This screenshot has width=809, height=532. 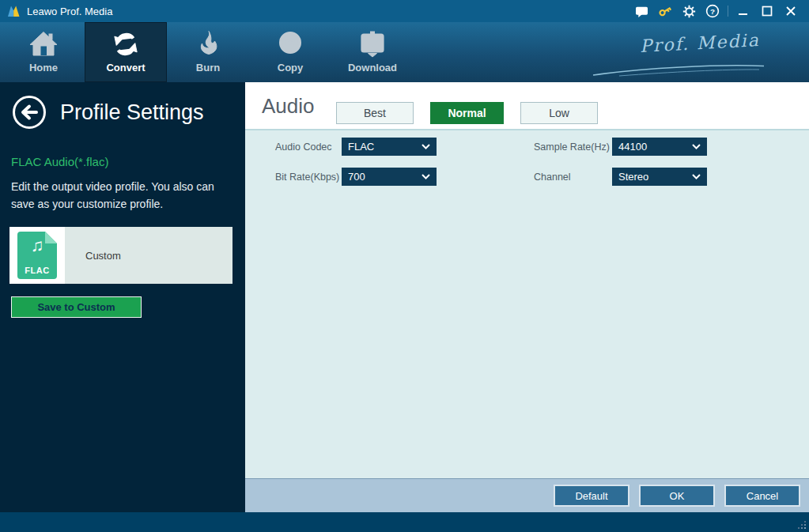 What do you see at coordinates (716, 11) in the screenshot?
I see `titlebar-controls: ?` at bounding box center [716, 11].